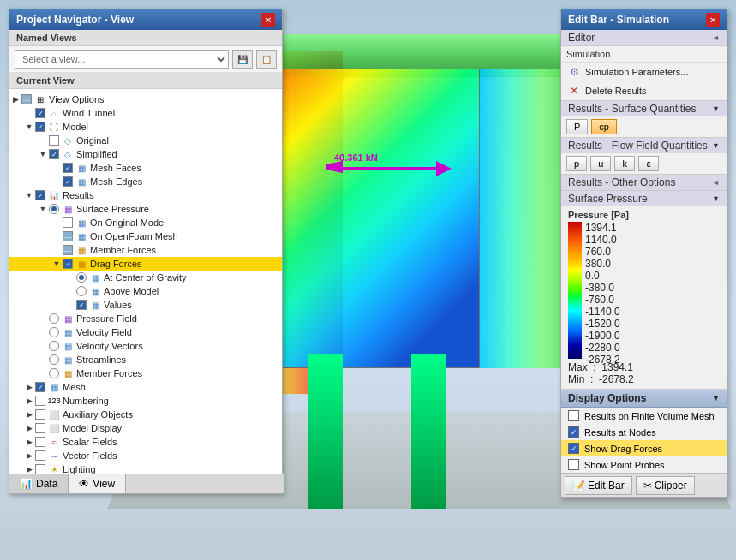 Image resolution: width=736 pixels, height=560 pixels. I want to click on tree-item-mesh-faces: ✓ ▦ Mesh Faces, so click(146, 168).